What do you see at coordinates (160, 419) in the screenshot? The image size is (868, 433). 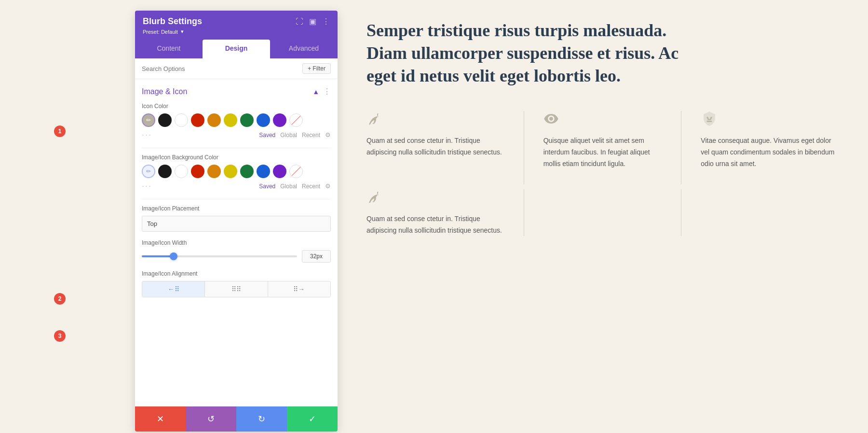 I see `cancel-icon: ✕` at bounding box center [160, 419].